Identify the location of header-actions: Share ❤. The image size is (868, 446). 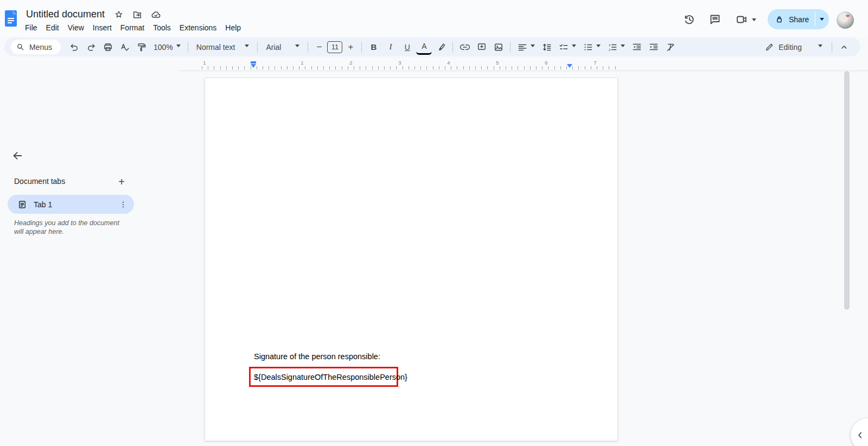
(434, 18).